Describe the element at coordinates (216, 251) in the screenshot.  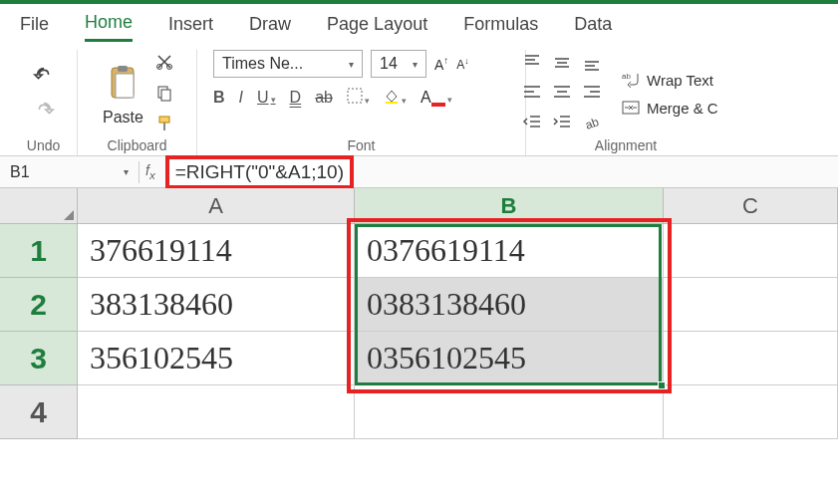
I see `cell-a1: 376619114` at that location.